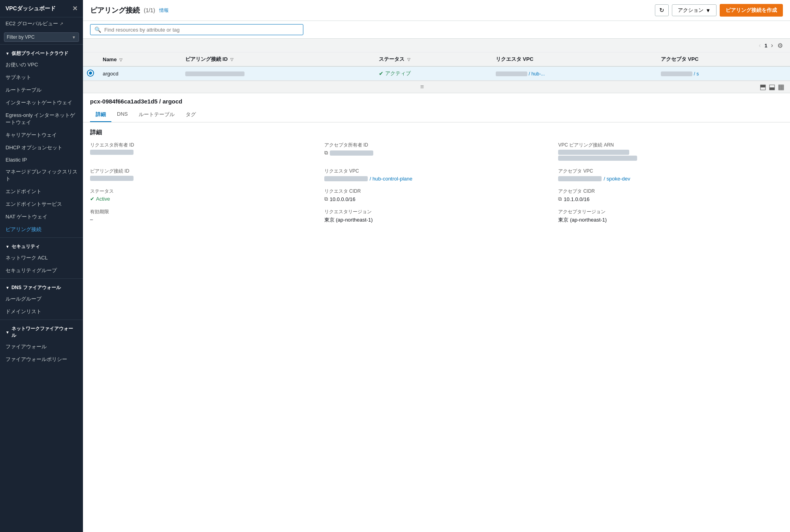  I want to click on arrow-icon-dns: ▼, so click(8, 288).